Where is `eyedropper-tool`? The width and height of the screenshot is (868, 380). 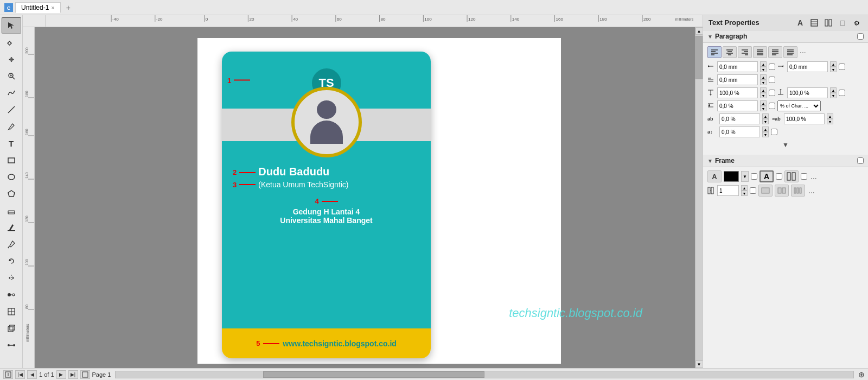
eyedropper-tool is located at coordinates (11, 244).